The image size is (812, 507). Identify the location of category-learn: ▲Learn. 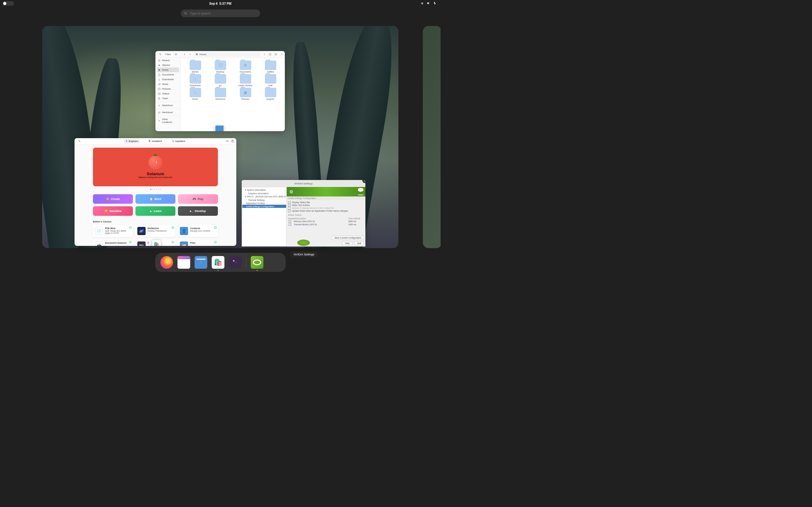
(156, 211).